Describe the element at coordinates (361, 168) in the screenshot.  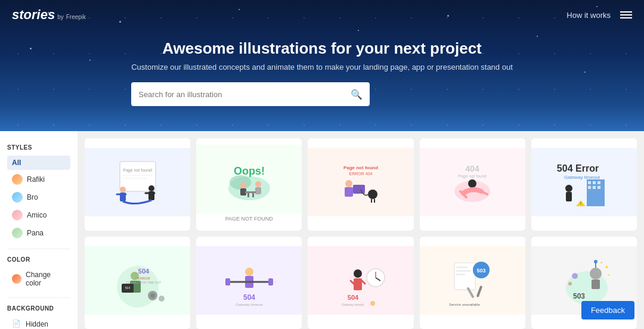
I see `svg-text: Page not found` at that location.